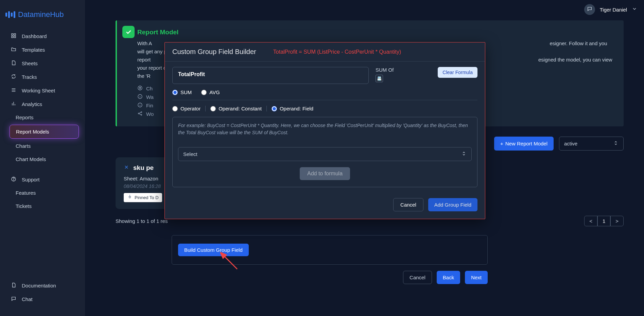  What do you see at coordinates (330, 260) in the screenshot?
I see `below-modal-area: Build Custom Group Field Cancel Back Nex…` at bounding box center [330, 260].